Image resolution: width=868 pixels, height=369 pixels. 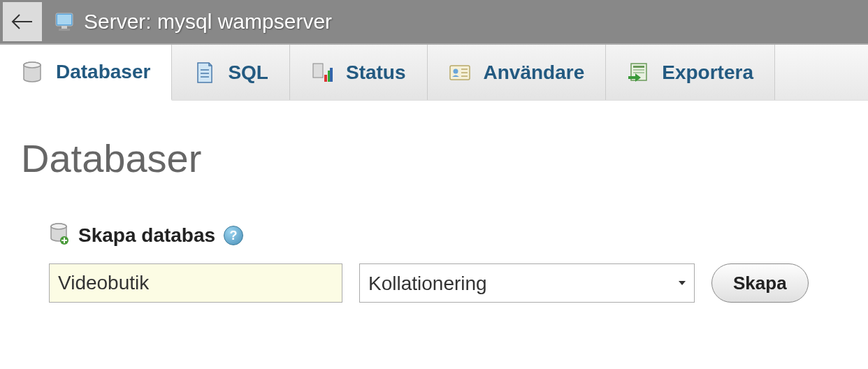 What do you see at coordinates (322, 73) in the screenshot?
I see `status-icon` at bounding box center [322, 73].